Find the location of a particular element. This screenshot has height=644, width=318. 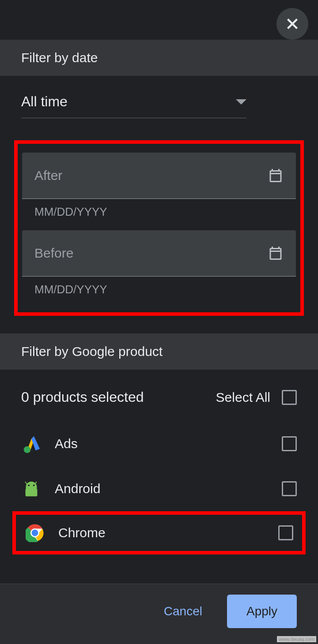

ads-icon is located at coordinates (31, 444).